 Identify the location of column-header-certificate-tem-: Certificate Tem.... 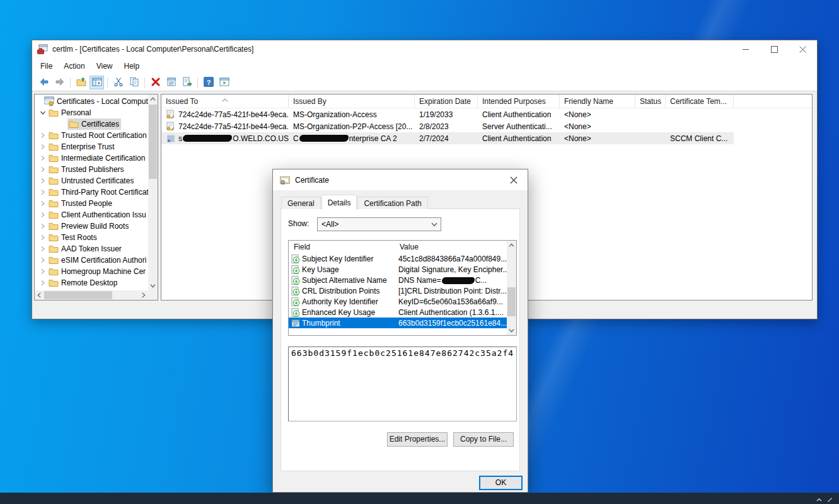
(700, 101).